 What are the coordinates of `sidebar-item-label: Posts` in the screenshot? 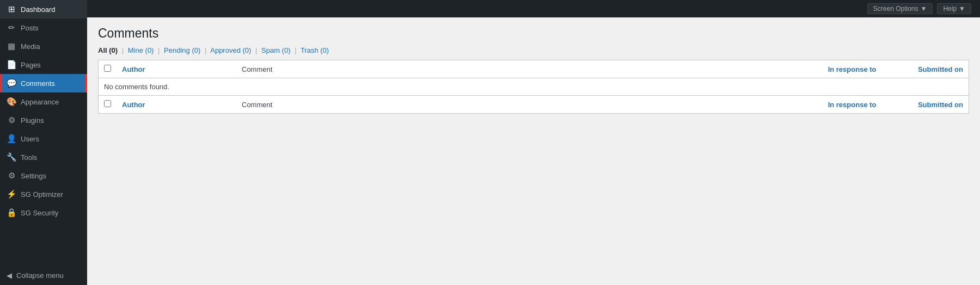 It's located at (51, 28).